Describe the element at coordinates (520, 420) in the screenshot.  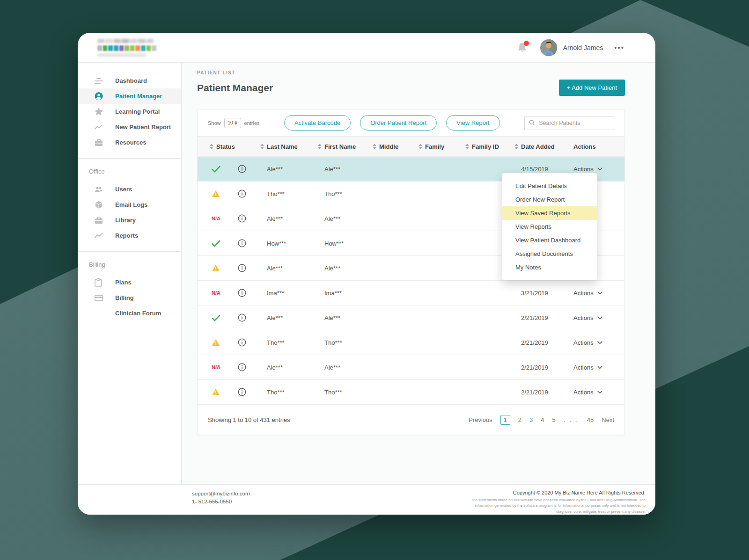
I see `pagination-page-2: 2` at that location.